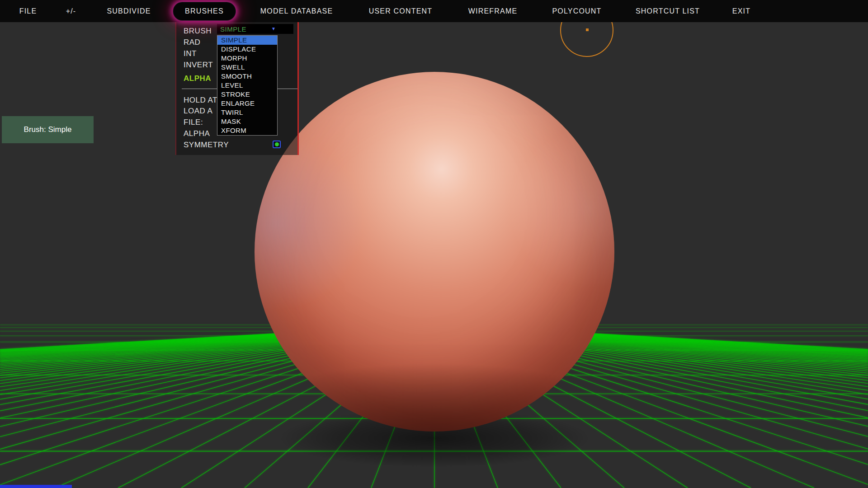  I want to click on dropdown-option-mask: MASK, so click(247, 122).